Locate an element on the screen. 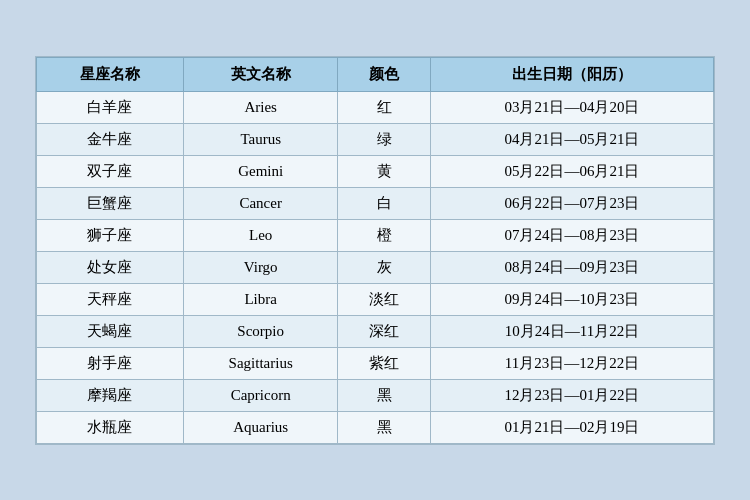 The height and width of the screenshot is (500, 750). cell-3-0: 巨蟹座 is located at coordinates (110, 203).